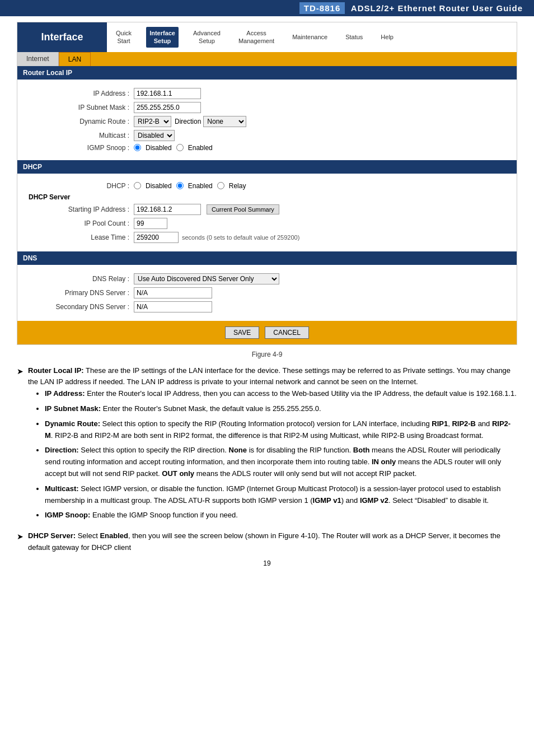 Image resolution: width=534 pixels, height=756 pixels. I want to click on ip-address-label: IP Address :, so click(79, 94).